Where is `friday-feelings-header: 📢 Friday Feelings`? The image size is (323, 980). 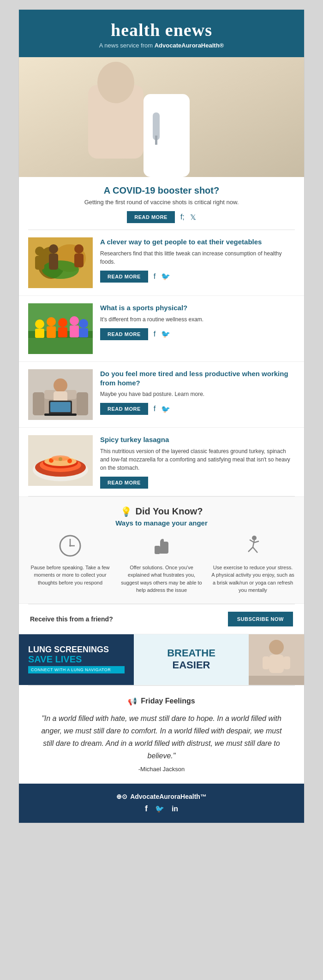
friday-feelings-header: 📢 Friday Feelings is located at coordinates (162, 702).